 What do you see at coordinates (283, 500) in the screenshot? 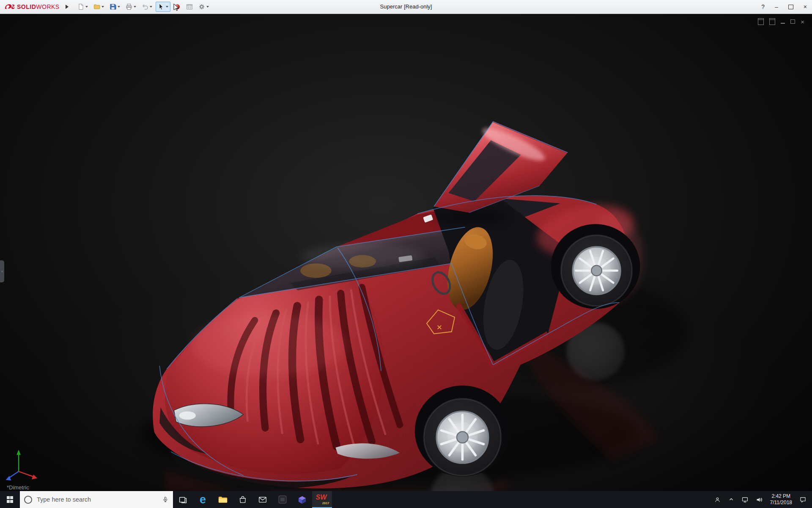
I see `pinned-app-icon` at bounding box center [283, 500].